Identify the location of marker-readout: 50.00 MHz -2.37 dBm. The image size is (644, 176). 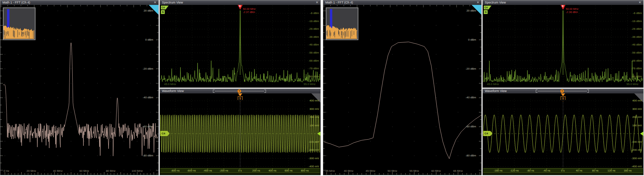
(249, 10).